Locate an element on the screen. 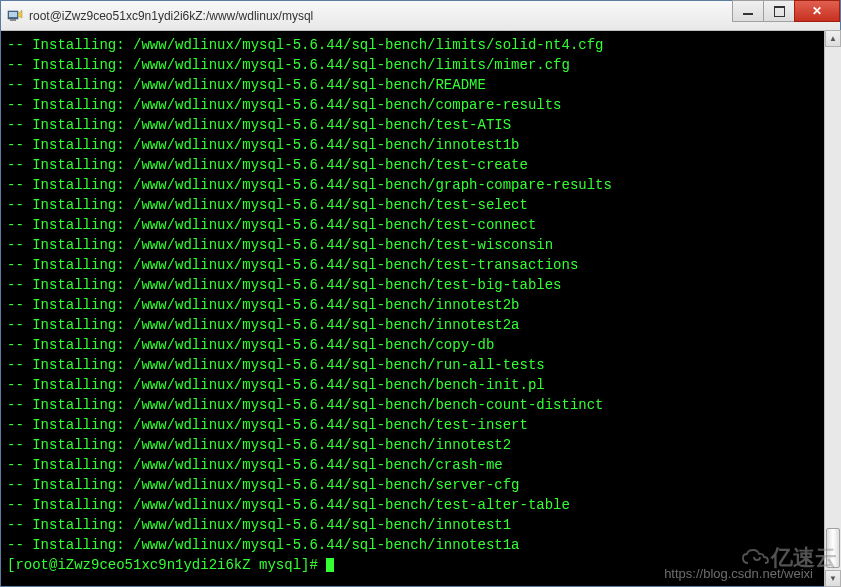  minimize-button is located at coordinates (748, 11).